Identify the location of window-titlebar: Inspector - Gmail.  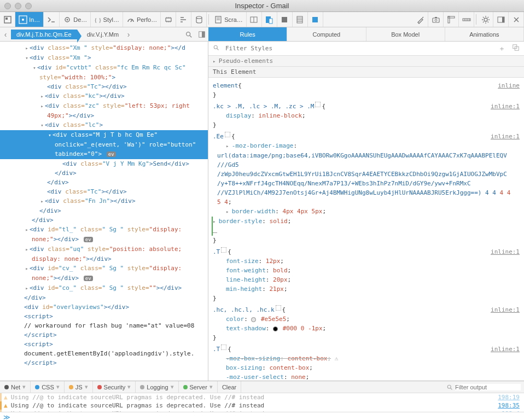
(262, 6).